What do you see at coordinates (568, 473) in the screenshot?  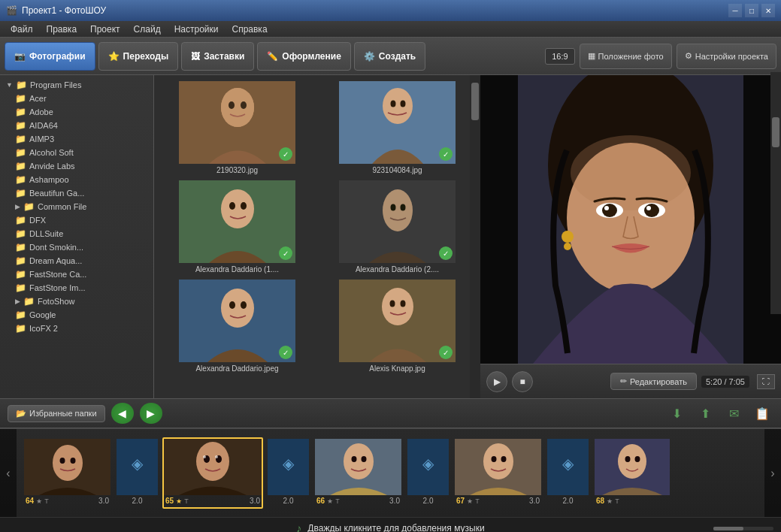 I see `film-transition-4: ◈ 2.0` at bounding box center [568, 473].